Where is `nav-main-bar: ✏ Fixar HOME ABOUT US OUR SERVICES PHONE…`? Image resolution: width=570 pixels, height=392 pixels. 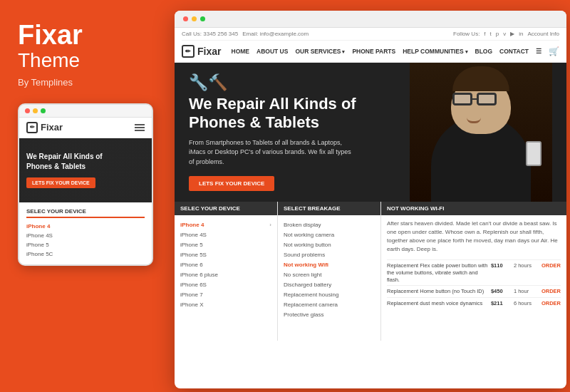 nav-main-bar: ✏ Fixar HOME ABOUT US OUR SERVICES PHONE… is located at coordinates (370, 51).